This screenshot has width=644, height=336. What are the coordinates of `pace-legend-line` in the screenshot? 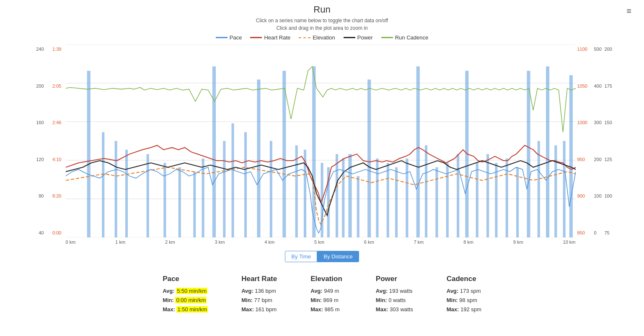 It's located at (222, 38).